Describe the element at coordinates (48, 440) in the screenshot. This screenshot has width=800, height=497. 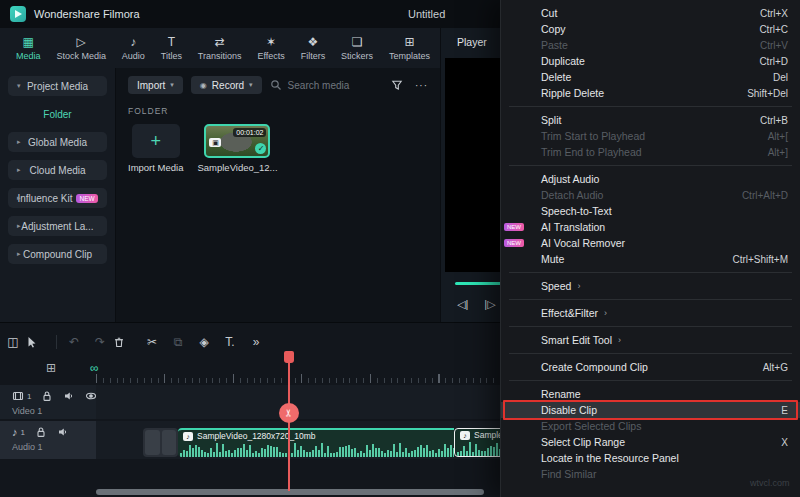
I see `audio-track-header: ♪ 1 Audio 1` at that location.